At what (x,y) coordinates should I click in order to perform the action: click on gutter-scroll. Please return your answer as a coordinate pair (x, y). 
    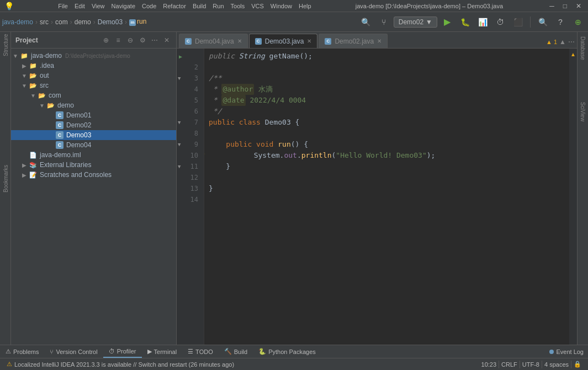
    Looking at the image, I should click on (573, 202).